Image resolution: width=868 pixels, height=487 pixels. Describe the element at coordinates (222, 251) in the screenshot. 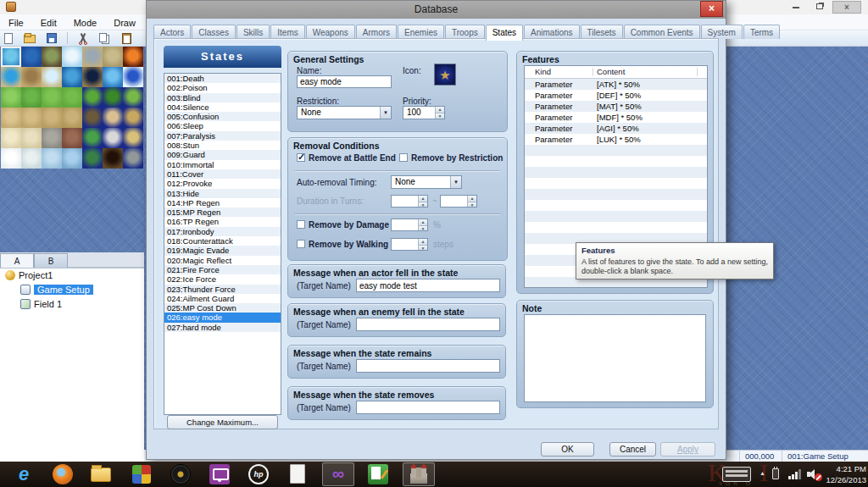

I see `state-list-item: 019:Magic Evade` at that location.